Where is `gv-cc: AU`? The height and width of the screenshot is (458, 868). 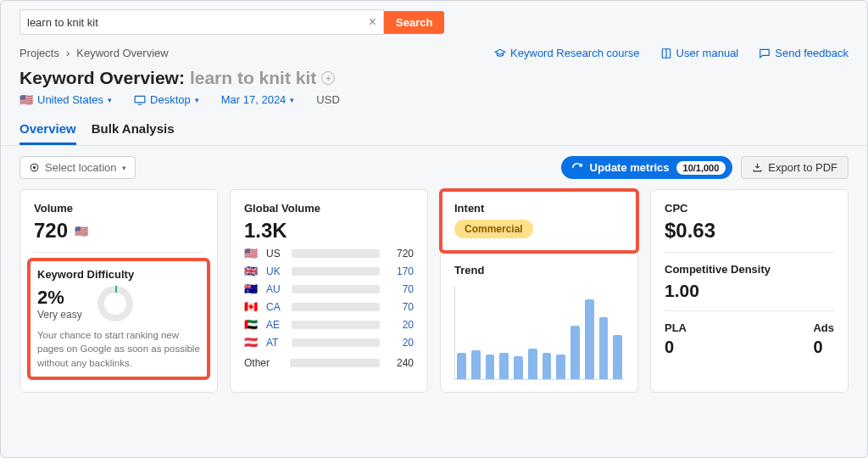
gv-cc: AU is located at coordinates (275, 289).